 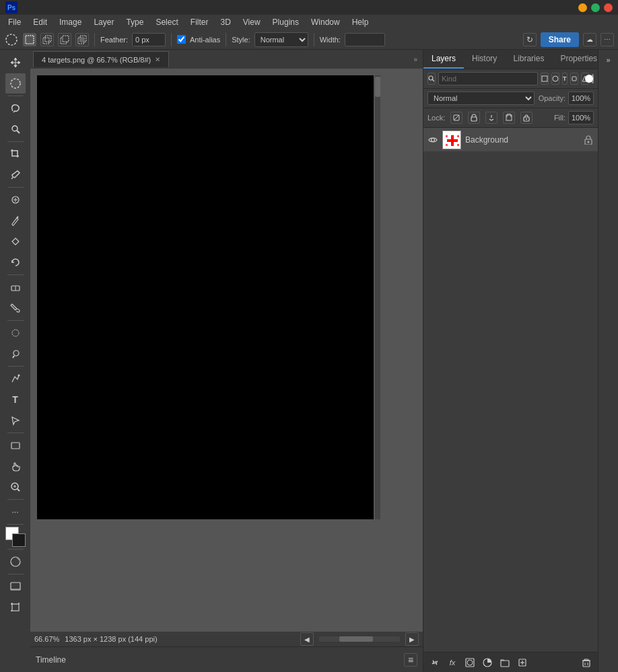 I want to click on filter-toggle, so click(x=593, y=79).